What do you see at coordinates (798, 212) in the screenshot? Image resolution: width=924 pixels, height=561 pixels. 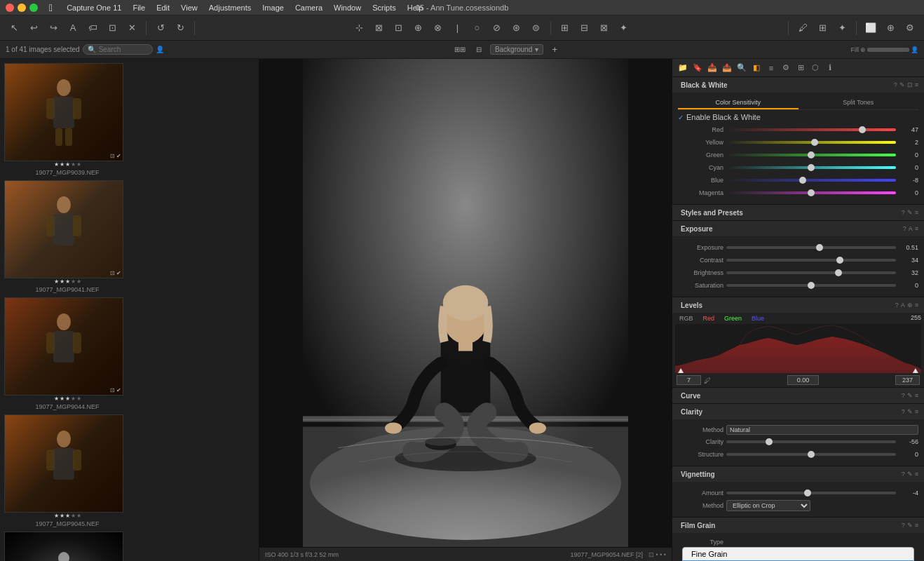 I see `styles-header: Styles and Presets ? ✎ ≡` at bounding box center [798, 212].